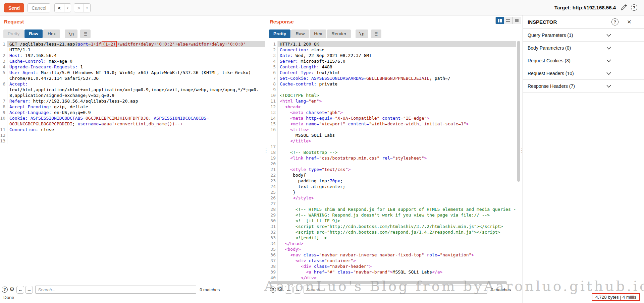 This screenshot has width=644, height=303. I want to click on code-line: 4Server: Microsoft-IIS/6.0, so click(392, 61).